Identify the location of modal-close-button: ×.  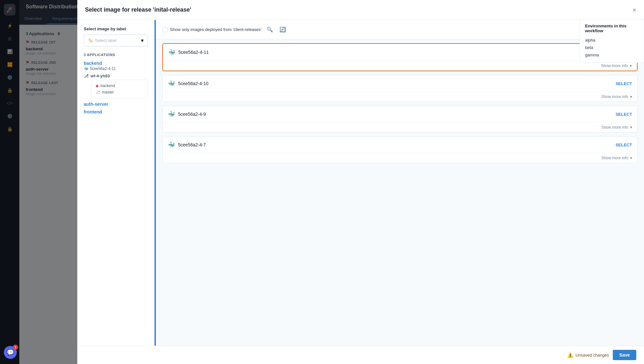
(634, 10).